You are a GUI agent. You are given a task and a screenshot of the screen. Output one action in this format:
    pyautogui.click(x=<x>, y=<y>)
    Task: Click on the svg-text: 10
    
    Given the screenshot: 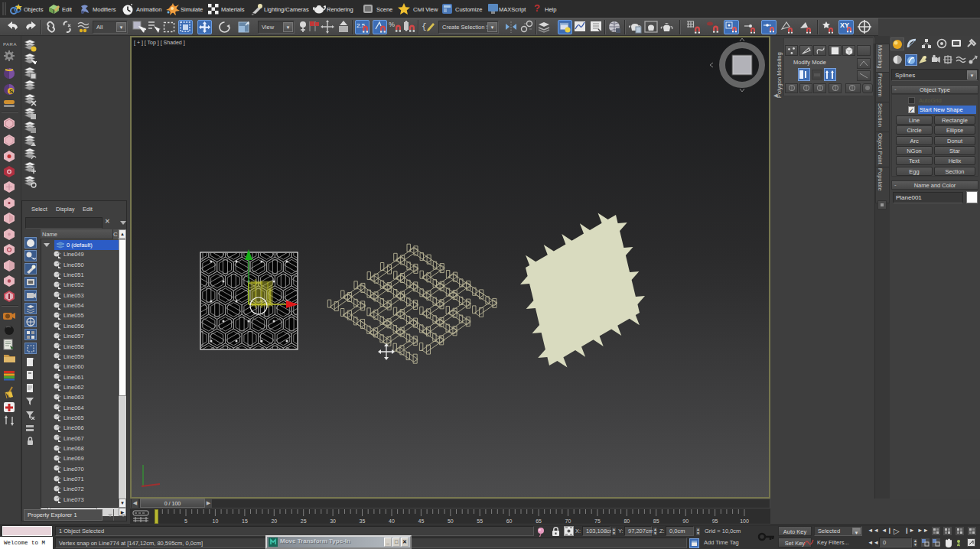 What is the action you would take?
    pyautogui.click(x=216, y=521)
    